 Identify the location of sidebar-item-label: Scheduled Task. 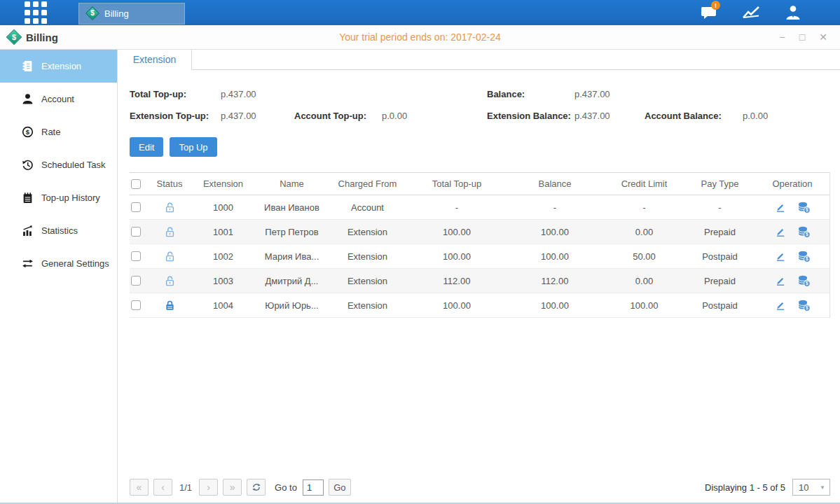
(74, 165).